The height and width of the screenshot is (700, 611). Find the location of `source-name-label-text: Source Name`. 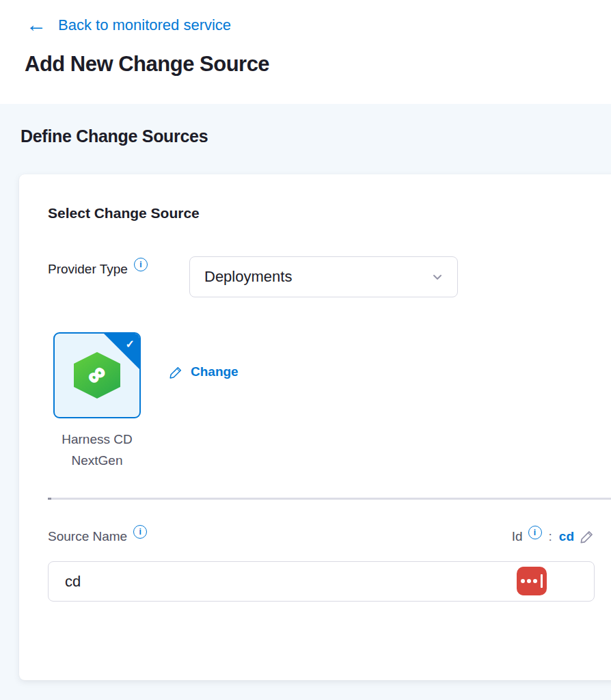

source-name-label-text: Source Name is located at coordinates (87, 537).